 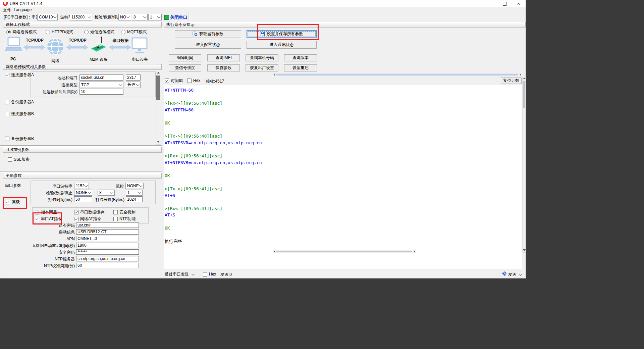 I want to click on radio-sms-mode: 短信透传模式, so click(x=99, y=32).